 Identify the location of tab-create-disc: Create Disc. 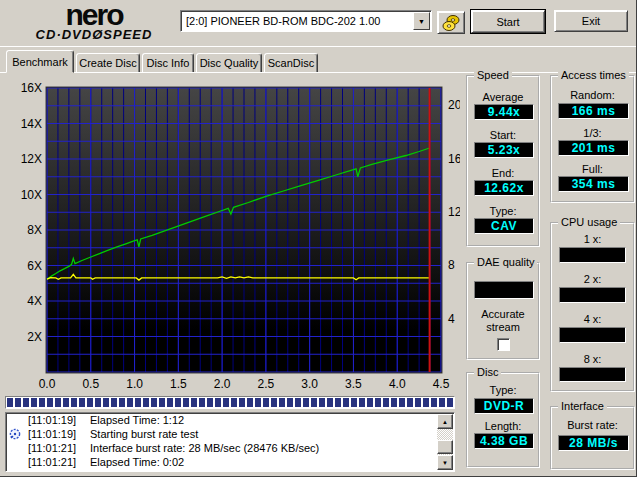
(108, 63).